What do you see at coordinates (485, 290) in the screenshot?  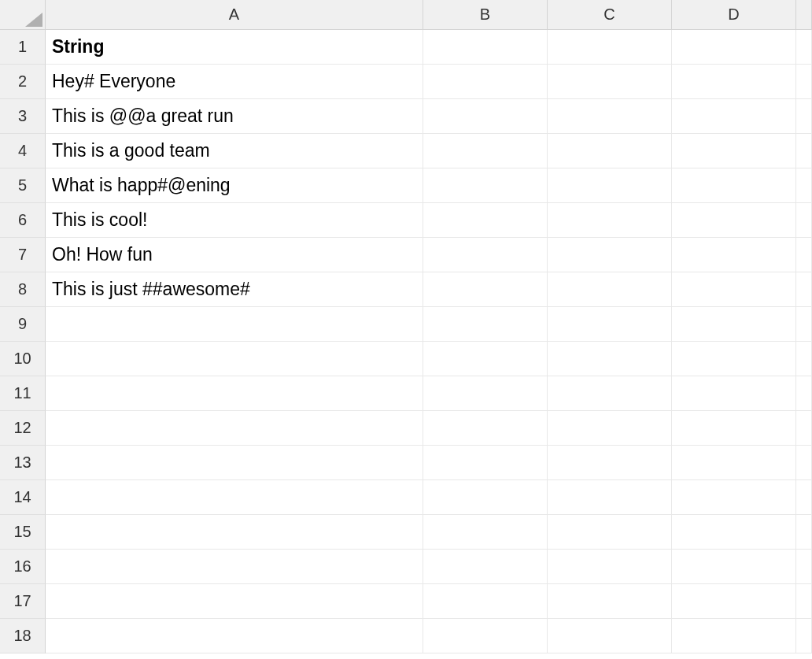 I see `cell-B8` at bounding box center [485, 290].